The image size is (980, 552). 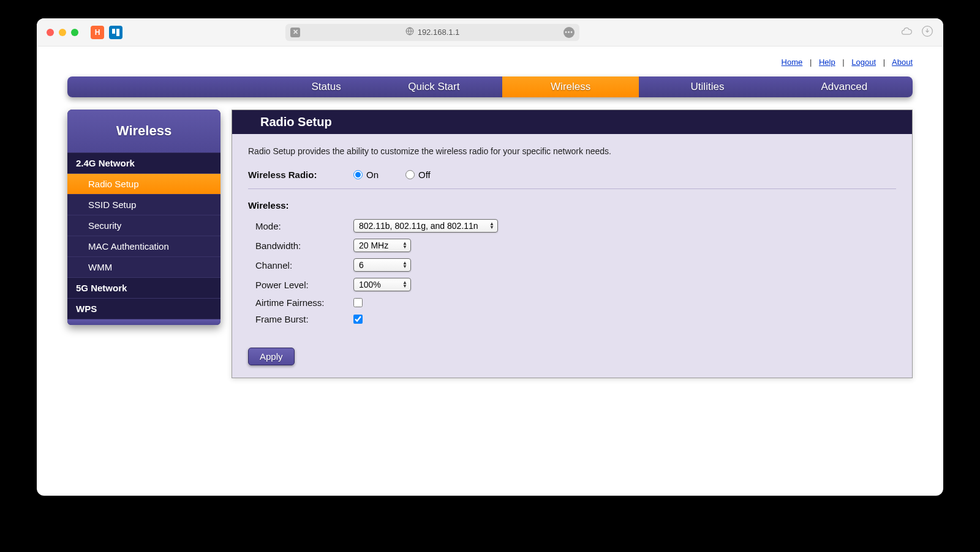 What do you see at coordinates (793, 62) in the screenshot?
I see `link-home: Home` at bounding box center [793, 62].